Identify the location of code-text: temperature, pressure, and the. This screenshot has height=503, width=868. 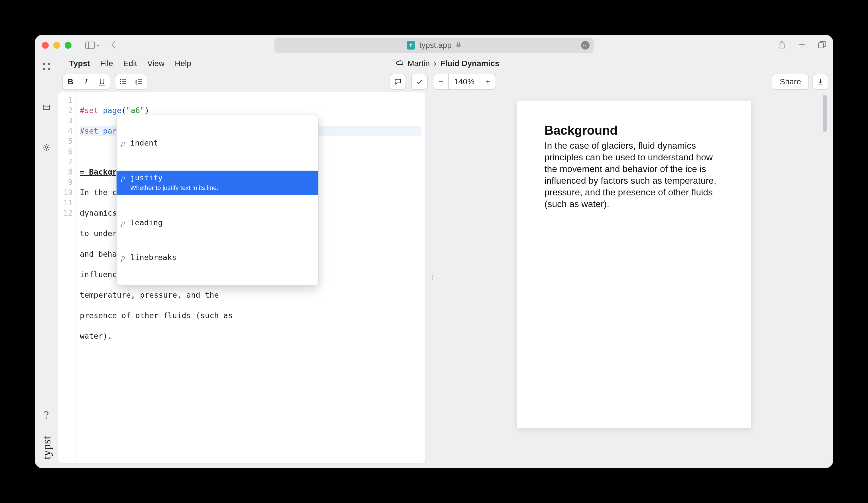
(251, 295).